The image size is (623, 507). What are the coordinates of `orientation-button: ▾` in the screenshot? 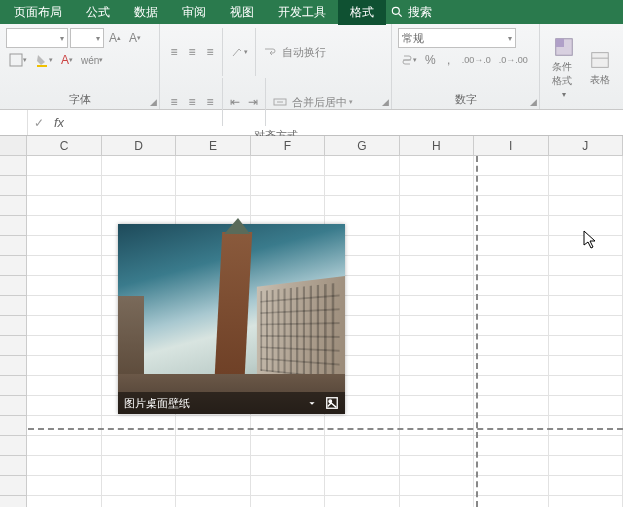 It's located at (239, 52).